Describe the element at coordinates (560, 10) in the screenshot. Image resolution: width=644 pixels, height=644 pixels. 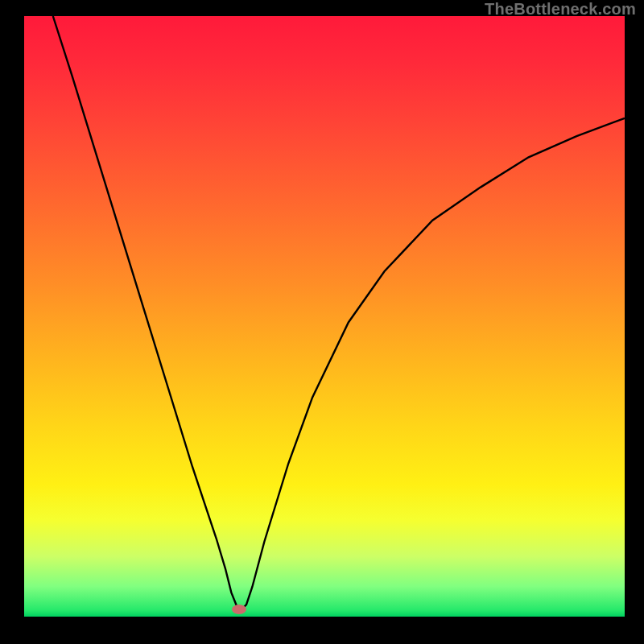
I see `watermark-text: TheBottleneck.com` at that location.